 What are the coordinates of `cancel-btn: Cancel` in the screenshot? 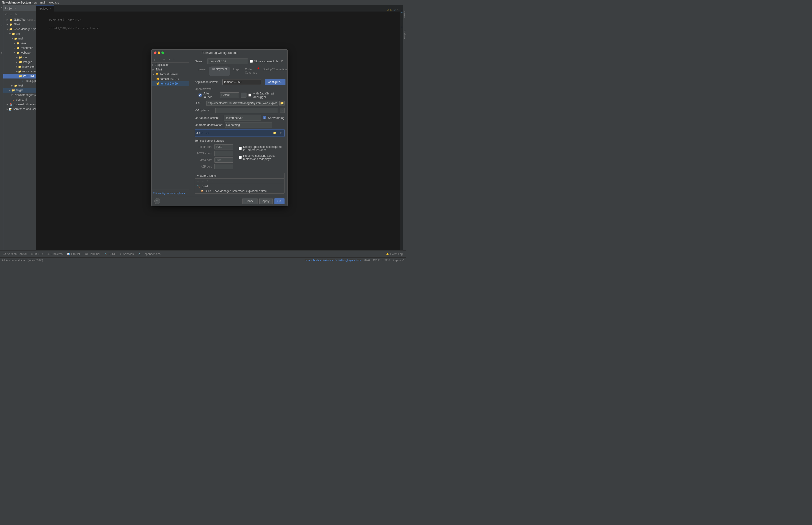 It's located at (250, 201).